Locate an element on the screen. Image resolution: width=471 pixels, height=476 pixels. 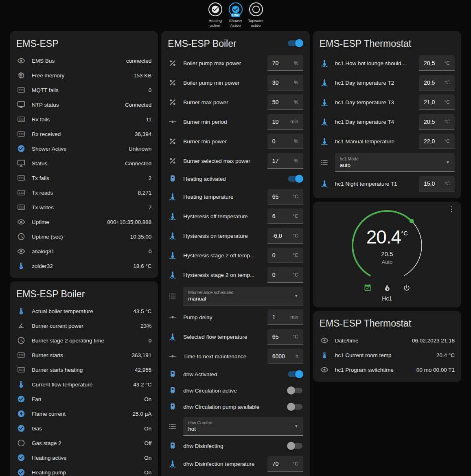
entity-row: 123MQTT fails0 is located at coordinates (84, 90).